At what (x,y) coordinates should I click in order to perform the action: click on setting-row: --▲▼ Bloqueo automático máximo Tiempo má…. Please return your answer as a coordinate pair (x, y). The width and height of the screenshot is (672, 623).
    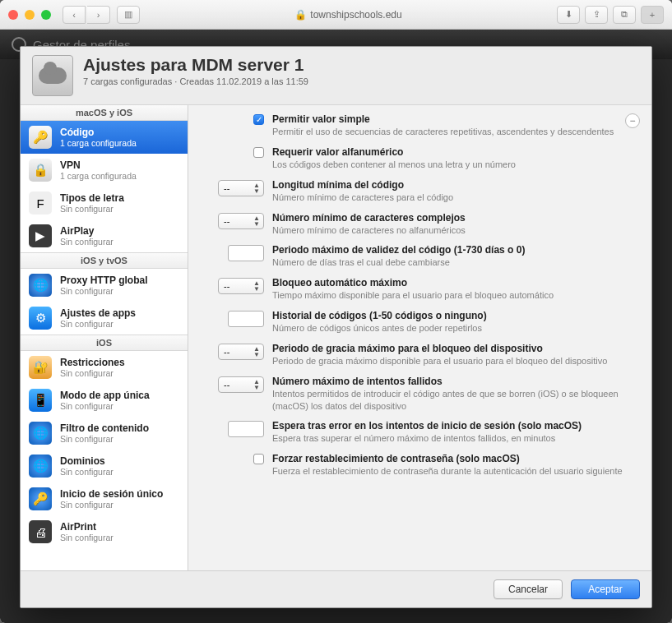
    Looking at the image, I should click on (416, 289).